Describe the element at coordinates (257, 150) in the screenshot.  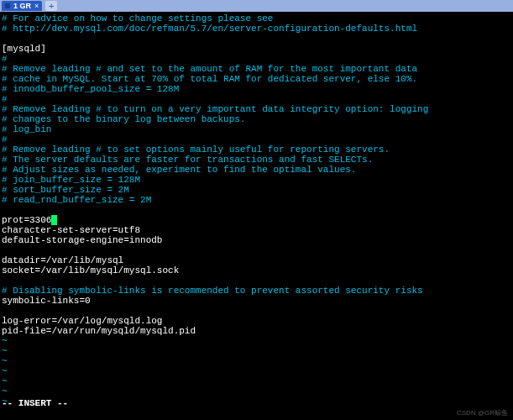
I see `code-line: # Remove leading # to set options mainly…` at that location.